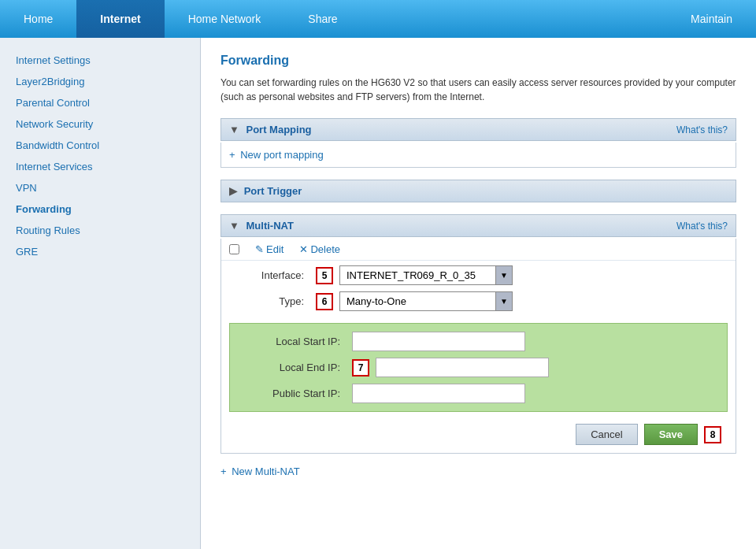  I want to click on local-end-ip-row: Local End IP: 7, so click(479, 367).